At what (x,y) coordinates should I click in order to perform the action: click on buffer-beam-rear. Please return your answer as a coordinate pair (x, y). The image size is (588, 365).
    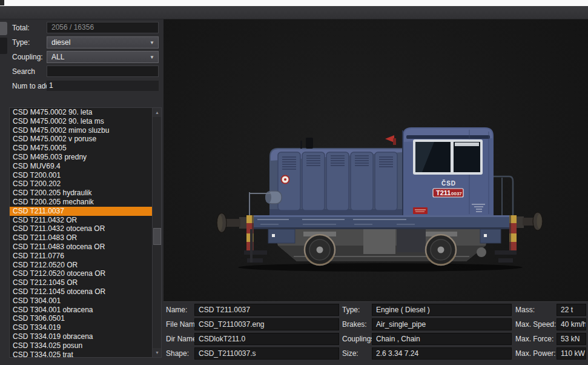
    Looking at the image, I should click on (513, 233).